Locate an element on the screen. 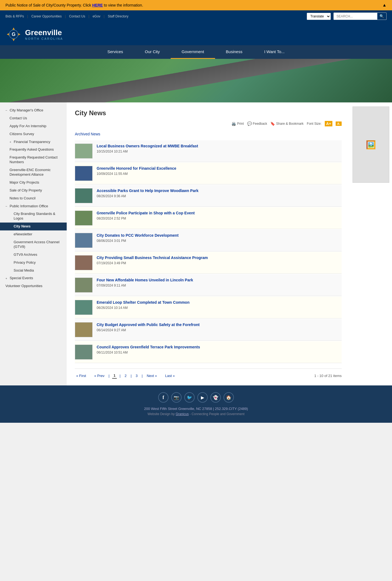  pagination-first: « First is located at coordinates (81, 376).